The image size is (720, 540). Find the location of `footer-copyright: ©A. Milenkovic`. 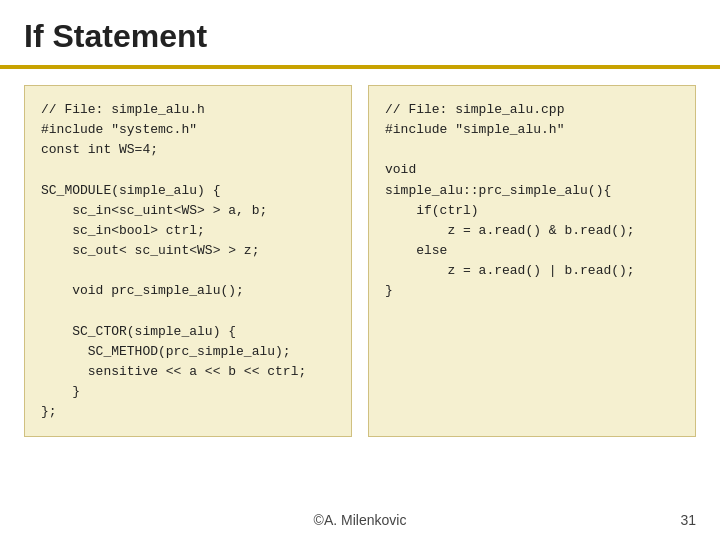

footer-copyright: ©A. Milenkovic is located at coordinates (360, 520).